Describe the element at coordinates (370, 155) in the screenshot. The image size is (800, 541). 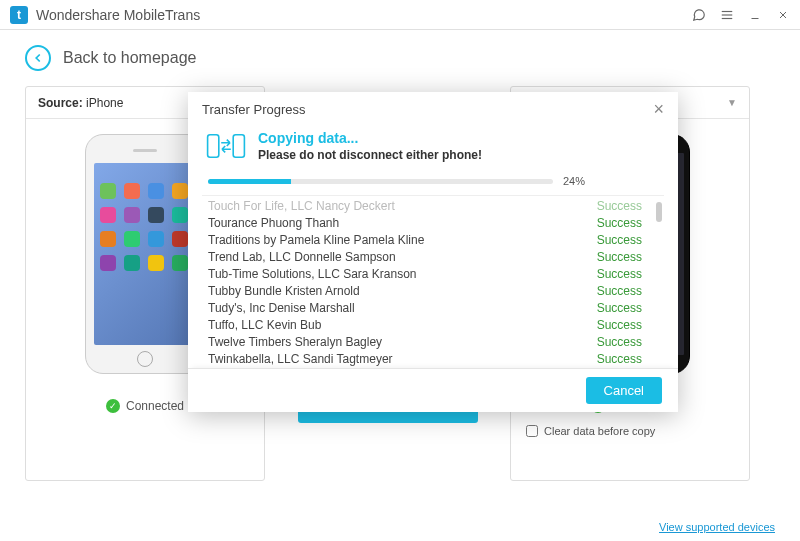
I see `copy-subtitle: Please do not disconnect either phone!` at that location.